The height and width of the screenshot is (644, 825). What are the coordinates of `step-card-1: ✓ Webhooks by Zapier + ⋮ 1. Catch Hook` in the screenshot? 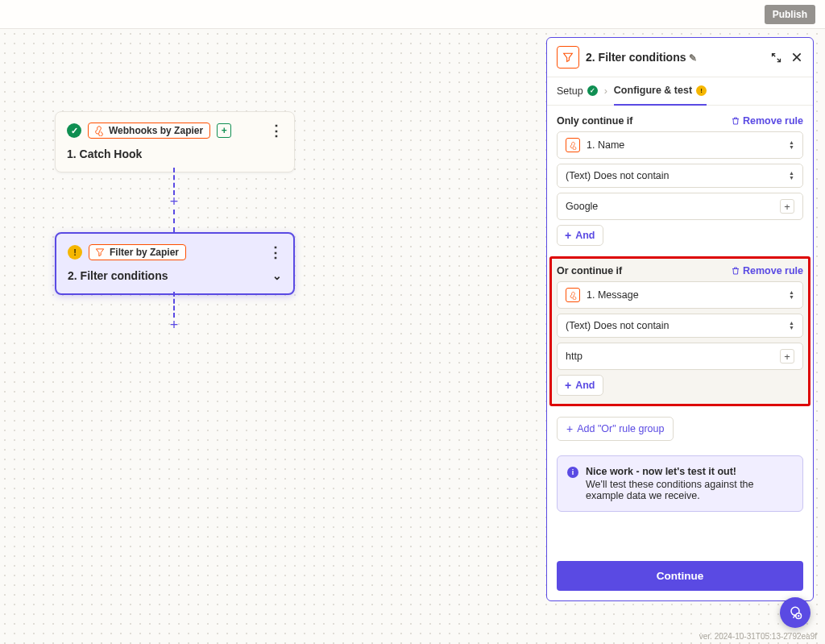 It's located at (175, 142).